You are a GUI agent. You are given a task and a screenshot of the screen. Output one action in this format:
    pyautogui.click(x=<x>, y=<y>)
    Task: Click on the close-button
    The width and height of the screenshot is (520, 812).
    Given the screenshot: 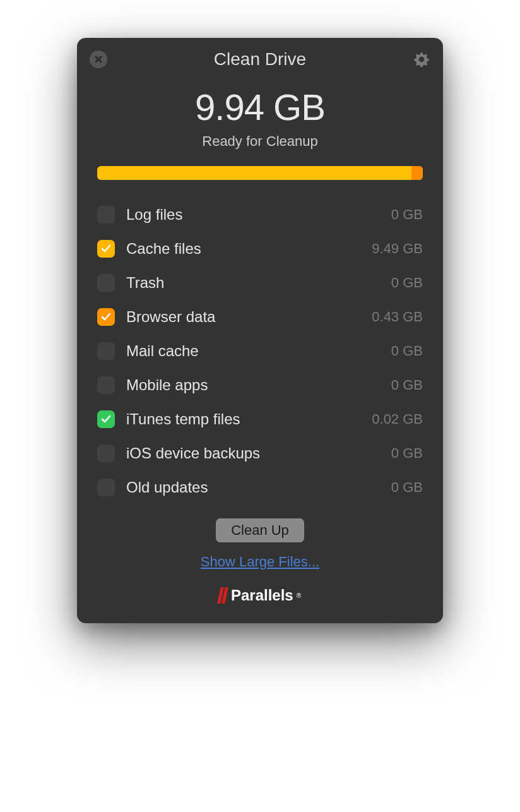 What is the action you would take?
    pyautogui.click(x=98, y=59)
    